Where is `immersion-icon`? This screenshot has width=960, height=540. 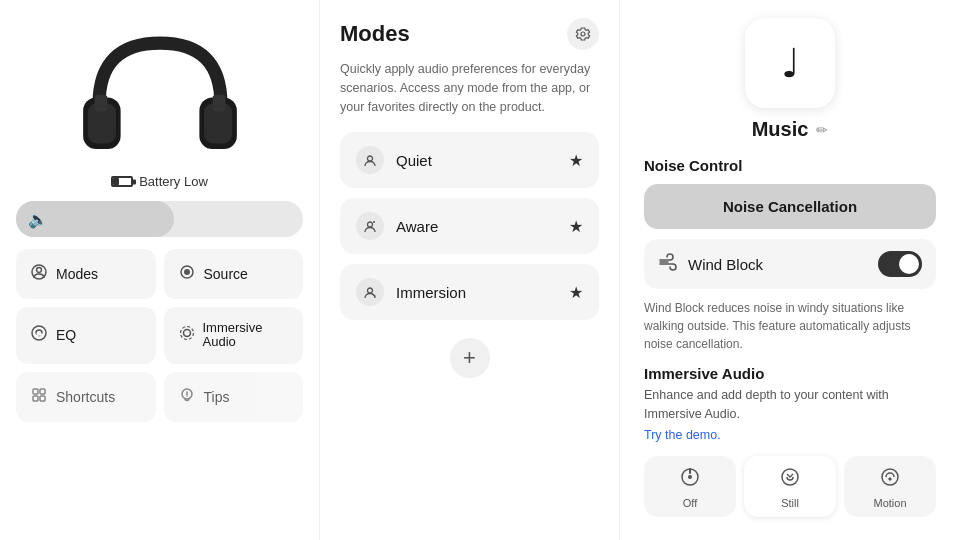 immersion-icon is located at coordinates (370, 292).